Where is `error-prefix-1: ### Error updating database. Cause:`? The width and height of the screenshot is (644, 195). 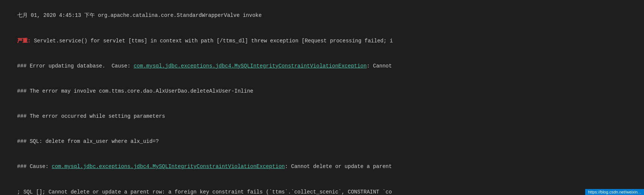
error-prefix-1: ### Error updating database. Cause: is located at coordinates (76, 66).